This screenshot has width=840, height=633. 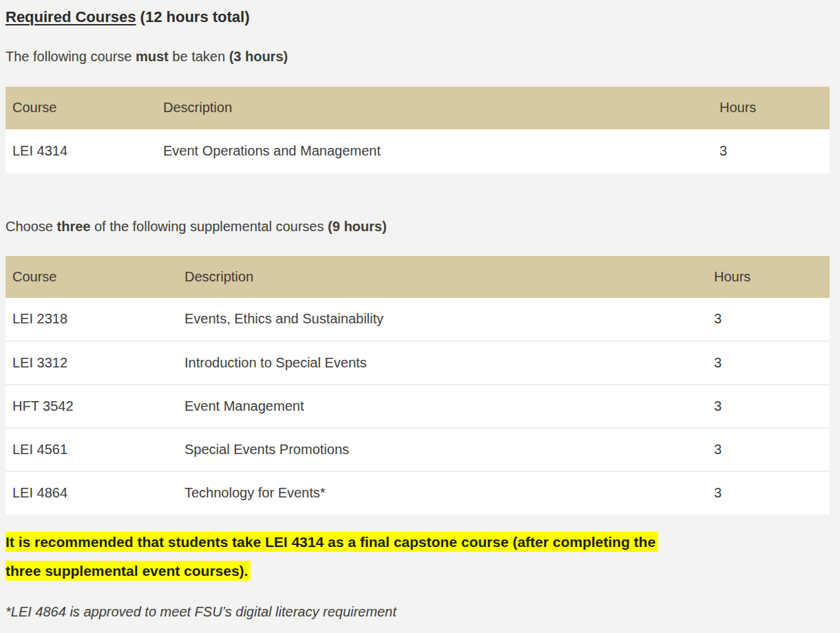 I want to click on digital-literacy-footnote: *LEI 4864 is approved to meet FSU’s digi…, so click(x=417, y=612).